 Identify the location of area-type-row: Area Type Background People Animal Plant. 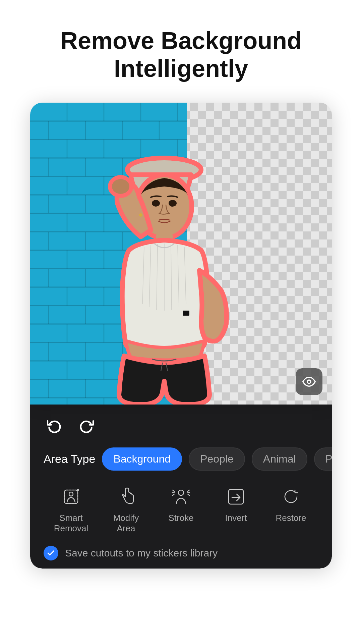
(181, 459).